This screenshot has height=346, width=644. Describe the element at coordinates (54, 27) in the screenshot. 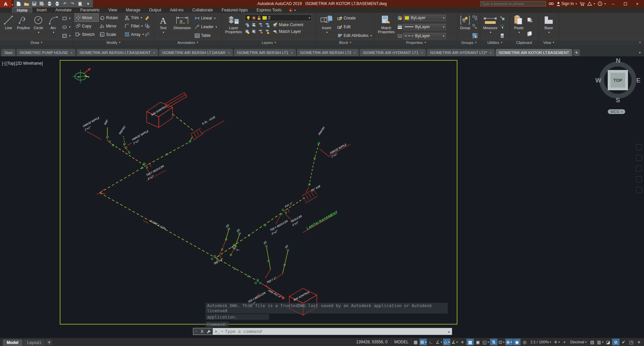

I see `arc-button: Arc▾` at that location.